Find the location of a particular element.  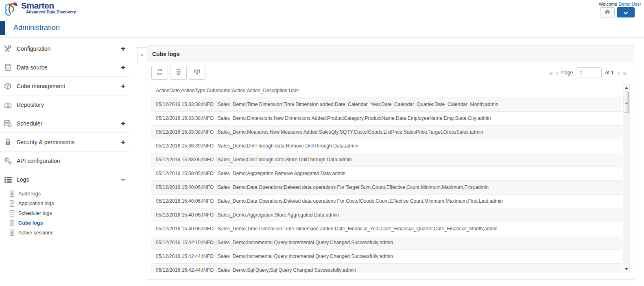

sidebar: Configuration+Data source+Cube managemen… is located at coordinates (65, 138).